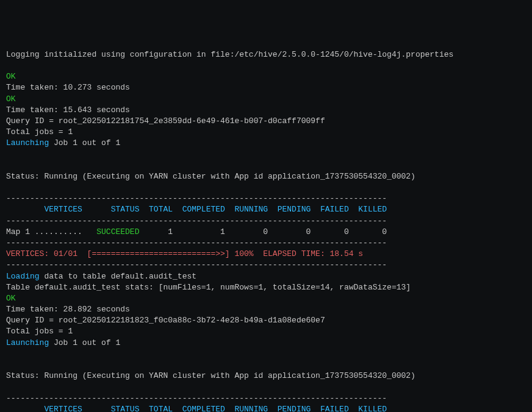  I want to click on terminal-segment: SUCCEEDED, so click(118, 232).